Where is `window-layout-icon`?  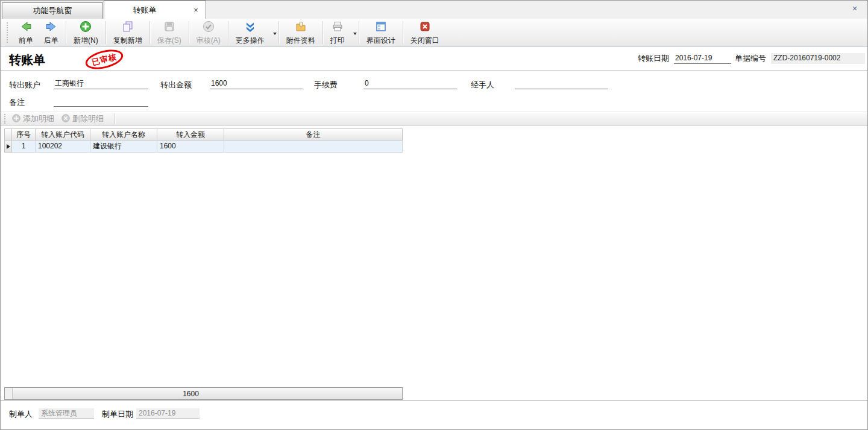 window-layout-icon is located at coordinates (381, 28).